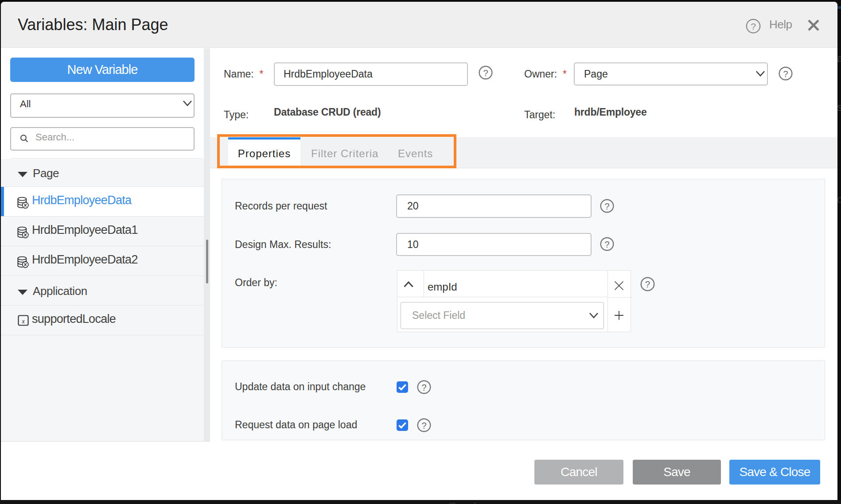  I want to click on svg-text: x, so click(23, 322).